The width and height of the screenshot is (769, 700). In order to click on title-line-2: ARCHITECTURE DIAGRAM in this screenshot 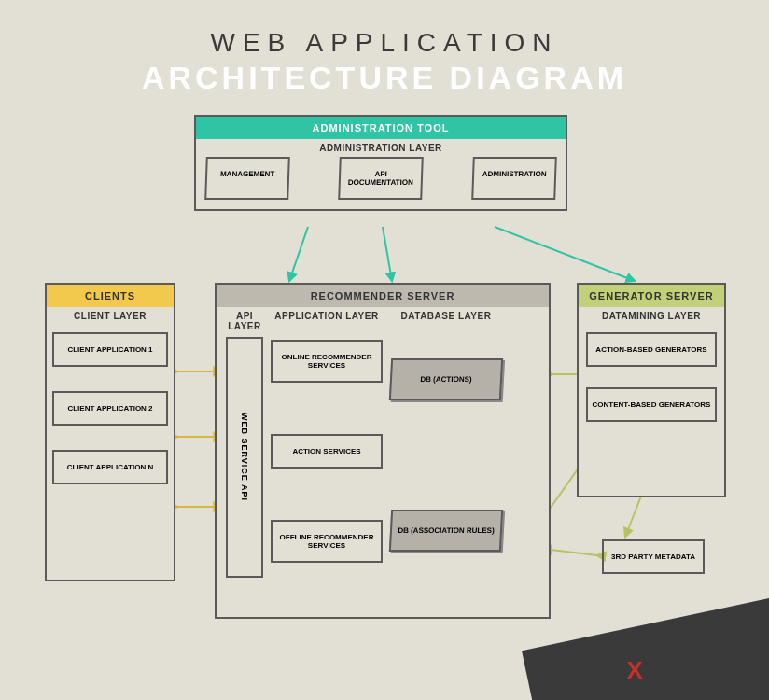, I will do `click(384, 78)`.